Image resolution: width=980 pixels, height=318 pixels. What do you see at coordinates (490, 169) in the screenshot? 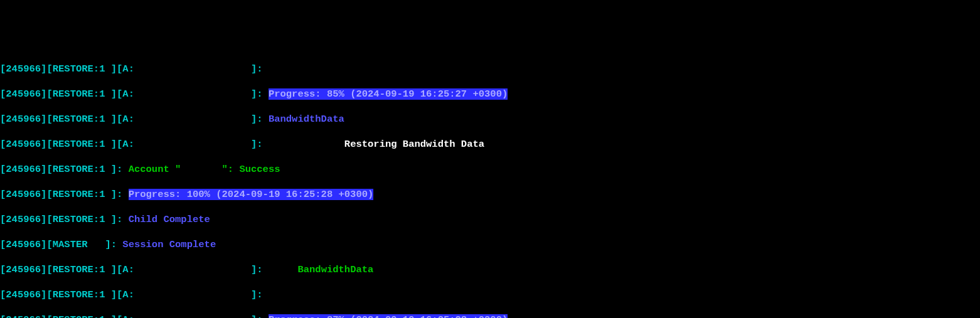
I see `log-line: [245966][RESTORE:1 ]: Account " ": Succe…` at bounding box center [490, 169].